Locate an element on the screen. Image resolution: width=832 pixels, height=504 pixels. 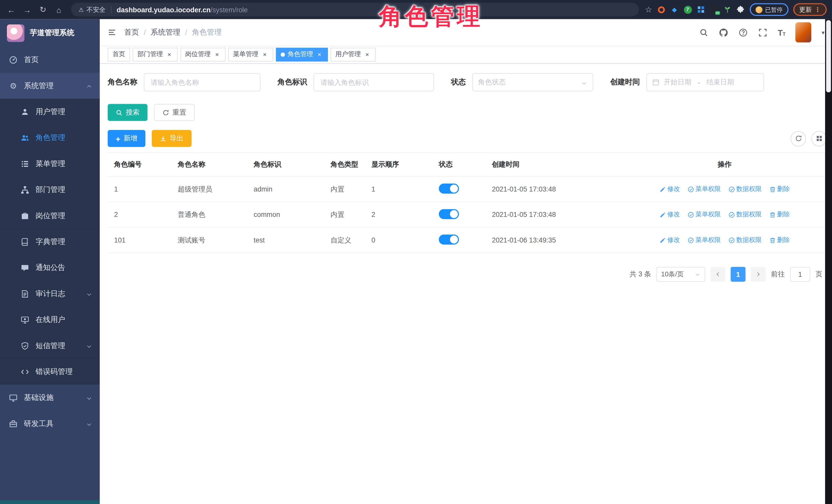
caret-down-icon: ▾ is located at coordinates (823, 32).